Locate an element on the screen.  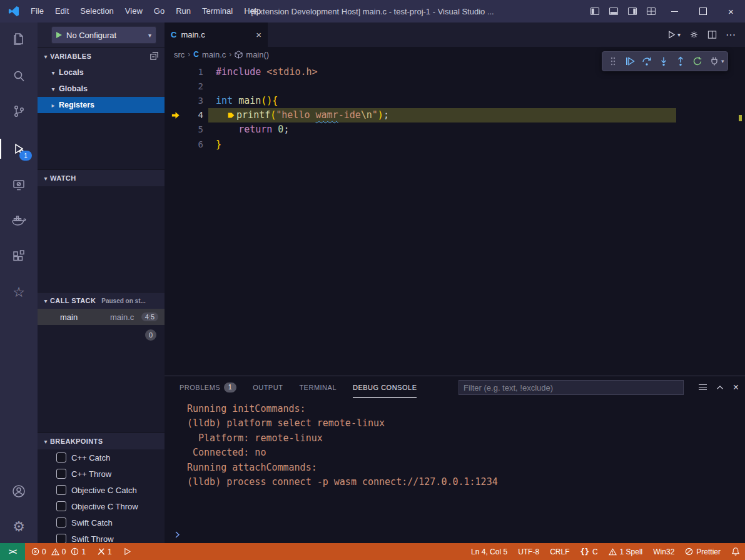
code-line-6: 6} is located at coordinates (455, 144).